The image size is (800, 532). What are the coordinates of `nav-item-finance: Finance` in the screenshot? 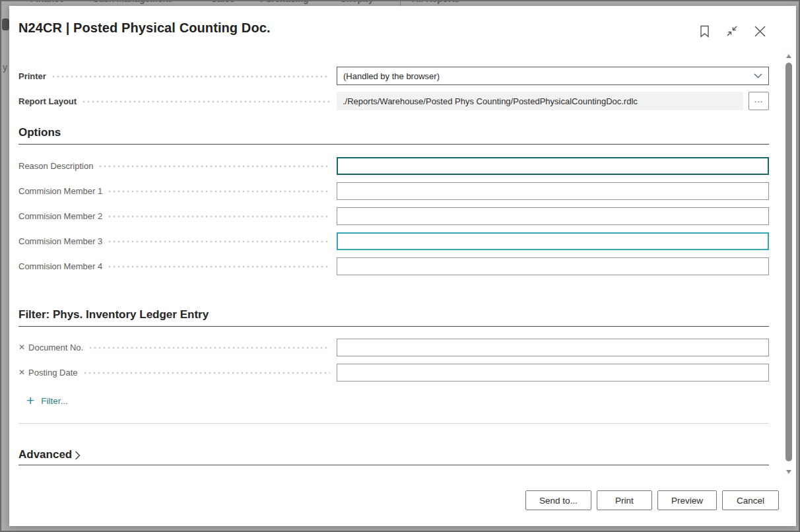 It's located at (48, 3).